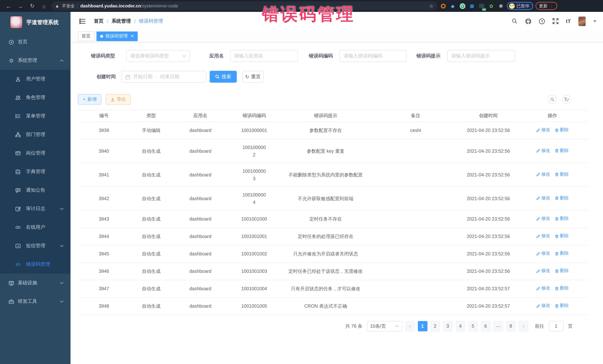 The image size is (603, 364). I want to click on user-avatar, so click(582, 21).